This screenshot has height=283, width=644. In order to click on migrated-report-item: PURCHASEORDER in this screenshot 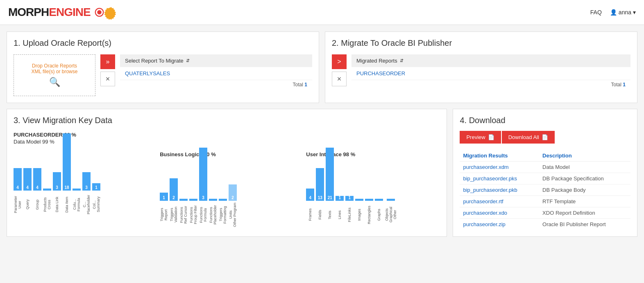, I will do `click(491, 74)`.